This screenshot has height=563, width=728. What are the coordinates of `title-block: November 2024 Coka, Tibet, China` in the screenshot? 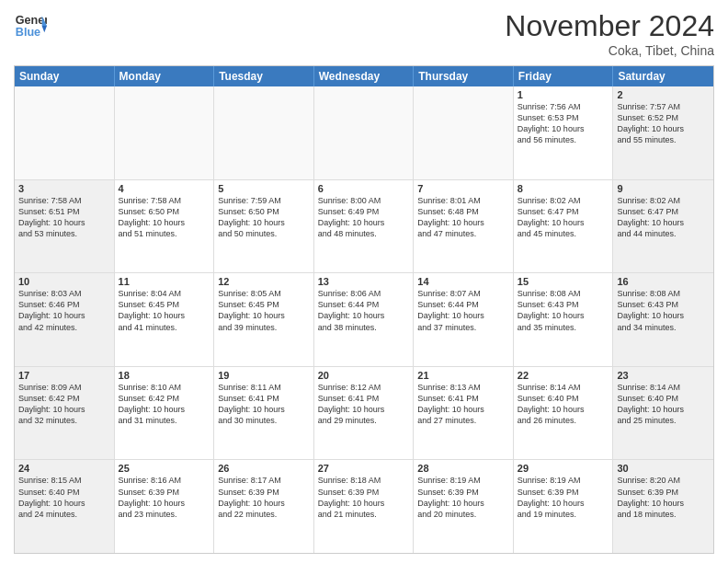 It's located at (609, 33).